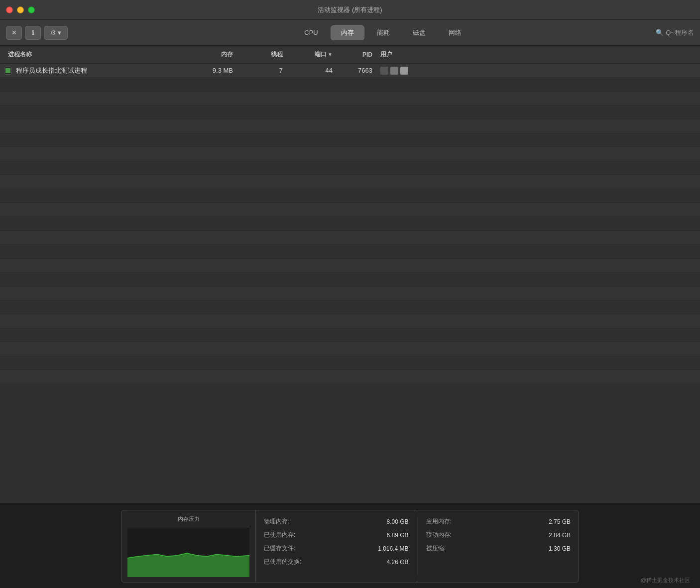  I want to click on stat-label-cached: 已缓存文件:, so click(280, 548).